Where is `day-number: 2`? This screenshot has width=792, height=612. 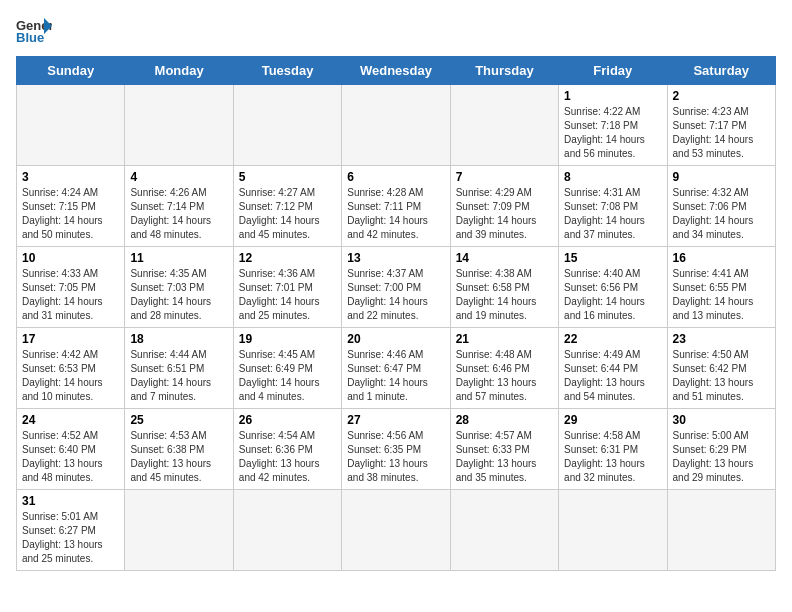 day-number: 2 is located at coordinates (722, 96).